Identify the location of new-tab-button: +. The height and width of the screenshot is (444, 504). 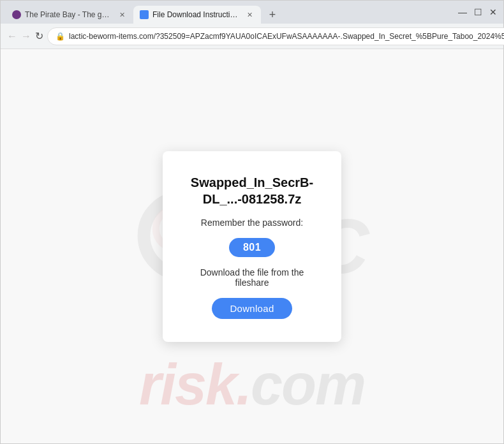
(272, 15).